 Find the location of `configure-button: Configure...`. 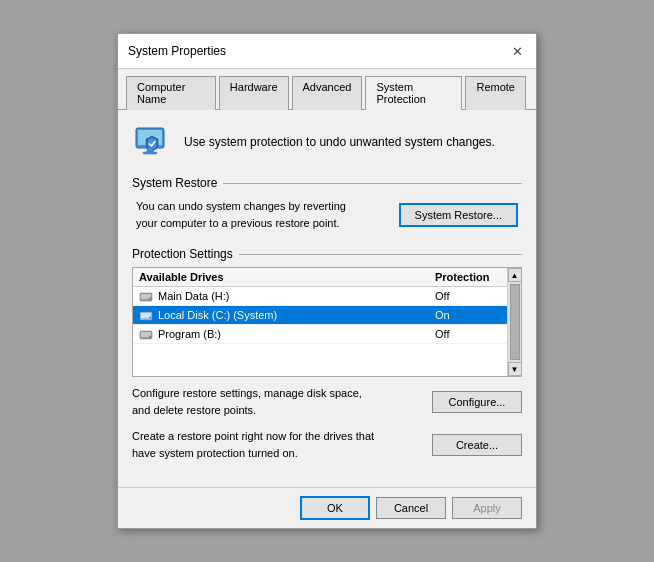

configure-button: Configure... is located at coordinates (477, 402).